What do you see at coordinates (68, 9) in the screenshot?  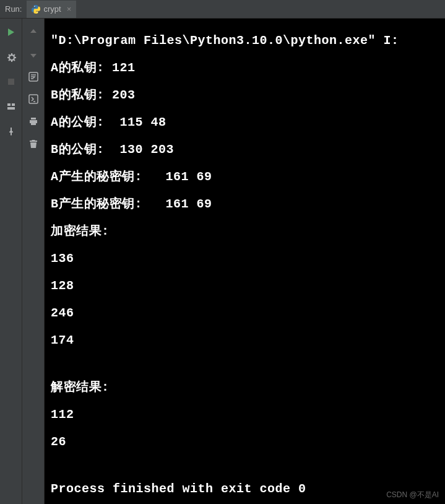 I see `close-icon: ×` at bounding box center [68, 9].